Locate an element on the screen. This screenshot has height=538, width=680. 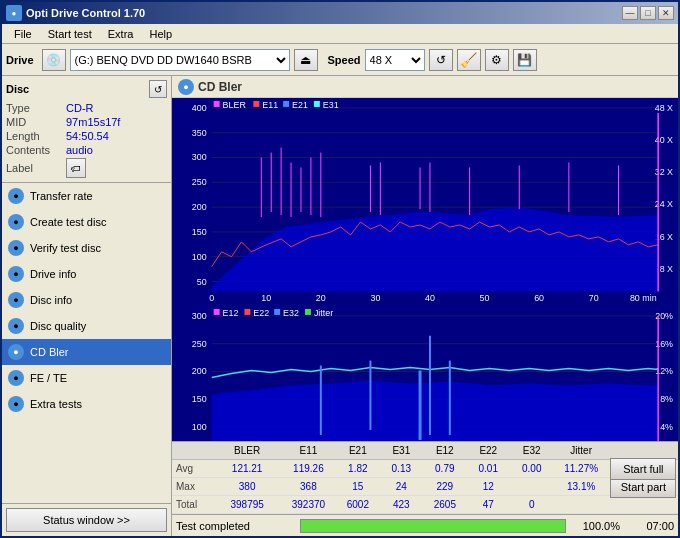
type-label: Type is located at coordinates (36, 108).